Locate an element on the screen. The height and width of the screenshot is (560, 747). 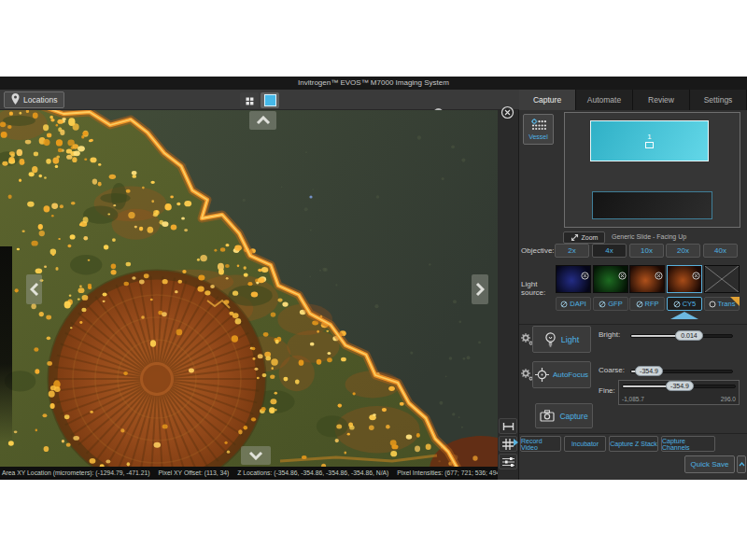
channel-trans-button: Trans is located at coordinates (722, 304).